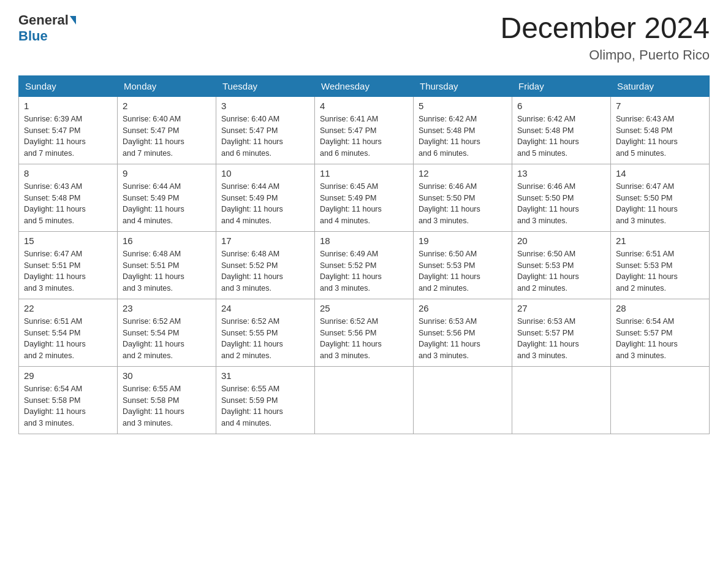 This screenshot has height=563, width=728. What do you see at coordinates (661, 197) in the screenshot?
I see `table-row: 14 Sunrise: 6:47 AM Sunset: 5:50 PM Dayl…` at bounding box center [661, 197].